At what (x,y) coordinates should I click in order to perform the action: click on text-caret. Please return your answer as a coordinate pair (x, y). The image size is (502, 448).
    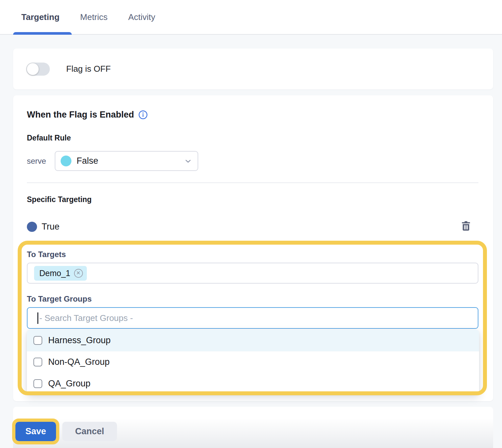
    Looking at the image, I should click on (38, 318).